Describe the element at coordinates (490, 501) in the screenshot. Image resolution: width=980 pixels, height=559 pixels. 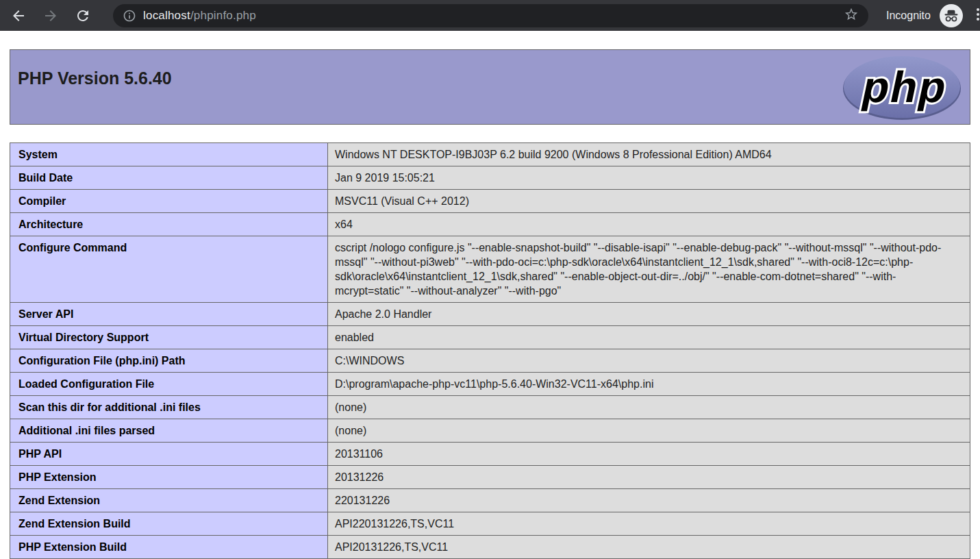
I see `table-row: Zend Extension220131226` at that location.